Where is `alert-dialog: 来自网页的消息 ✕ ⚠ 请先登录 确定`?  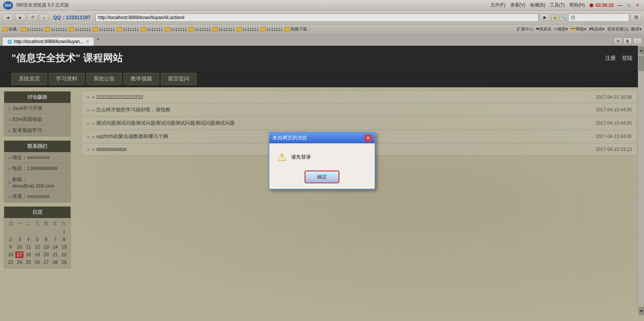 alert-dialog: 来自网页的消息 ✕ ⚠ 请先登录 确定 is located at coordinates (322, 161).